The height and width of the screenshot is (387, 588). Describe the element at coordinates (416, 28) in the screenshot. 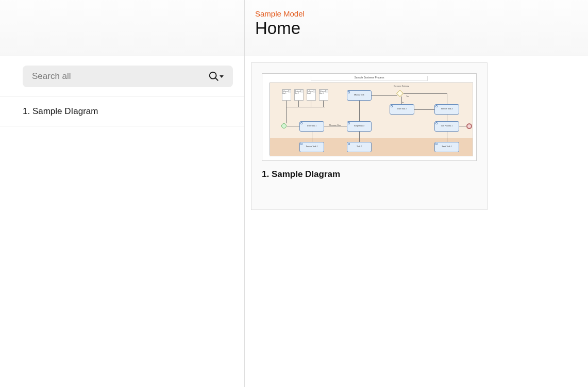

I see `main-header: Sample Model Home` at that location.